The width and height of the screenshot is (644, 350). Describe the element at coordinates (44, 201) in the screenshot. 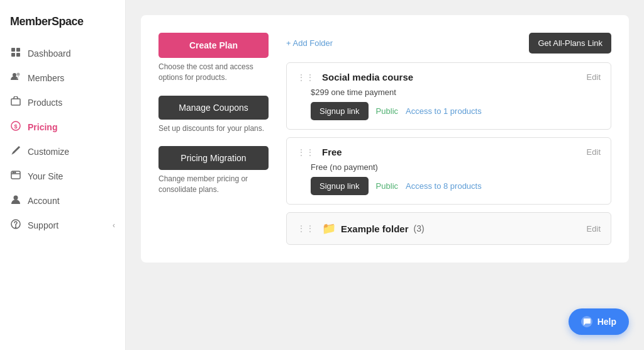

I see `account-label: Account` at that location.